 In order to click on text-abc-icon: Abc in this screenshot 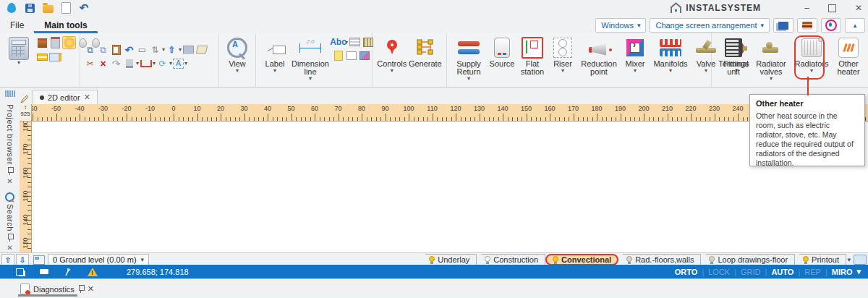, I will do `click(339, 42)`.